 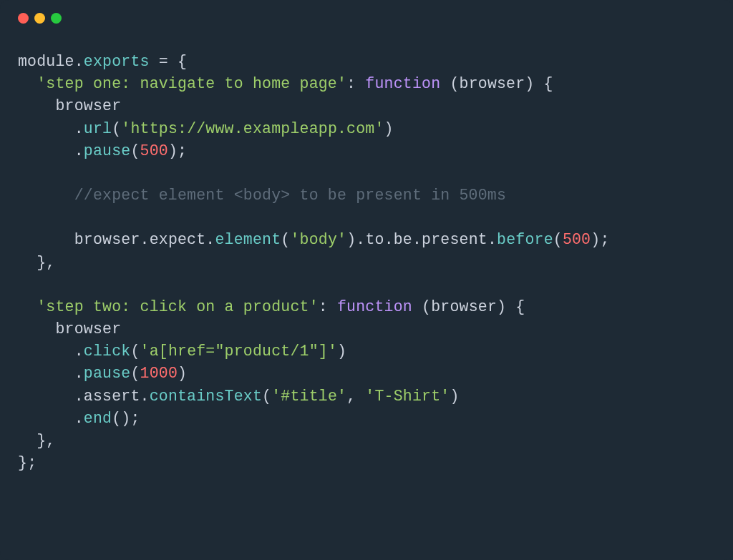 What do you see at coordinates (309, 396) in the screenshot?
I see `token-title-arg: '#title'` at bounding box center [309, 396].